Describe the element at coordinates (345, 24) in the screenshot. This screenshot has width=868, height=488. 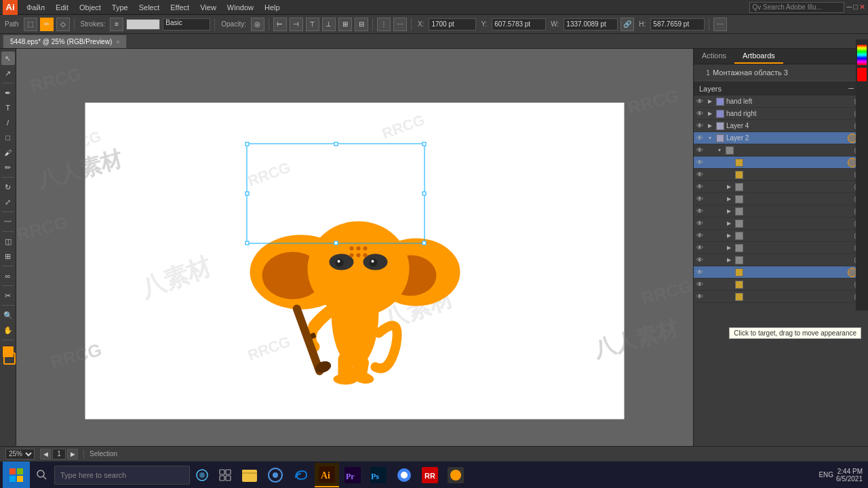
I see `align-center-v: ⊞` at that location.